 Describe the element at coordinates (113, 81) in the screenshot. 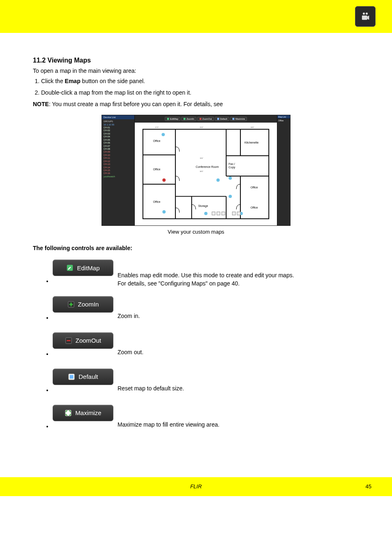

I see `step1-b: button on the side panel.` at that location.